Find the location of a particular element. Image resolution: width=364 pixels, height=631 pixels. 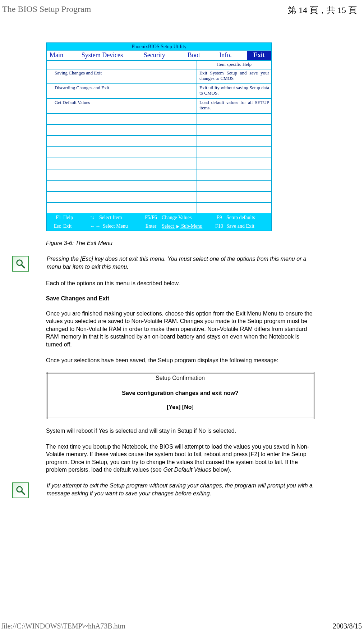

key-label: Select Menu is located at coordinates (115, 226).